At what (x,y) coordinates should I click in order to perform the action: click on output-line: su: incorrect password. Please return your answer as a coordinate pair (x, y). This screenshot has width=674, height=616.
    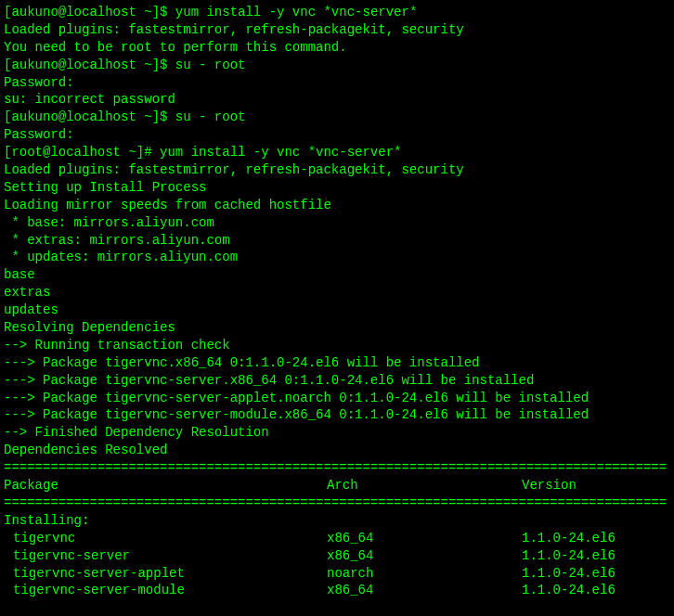
    Looking at the image, I should click on (337, 100).